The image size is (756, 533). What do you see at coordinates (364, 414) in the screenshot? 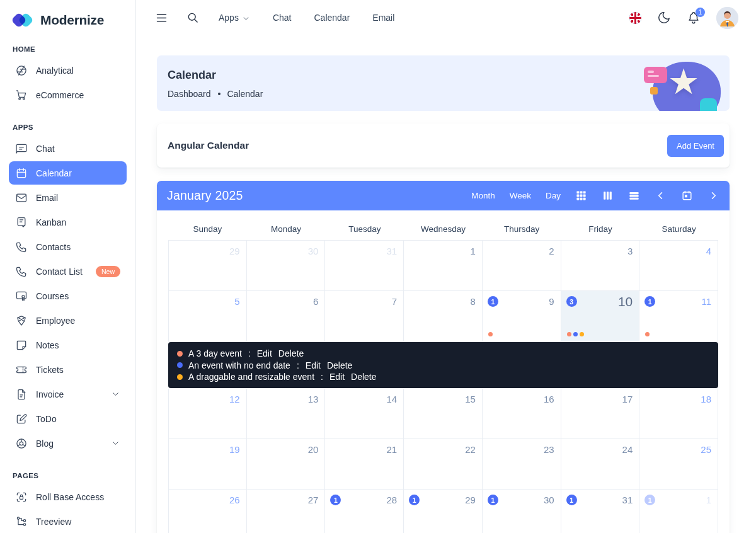
I see `calendar-day-cell-14: 14` at bounding box center [364, 414].